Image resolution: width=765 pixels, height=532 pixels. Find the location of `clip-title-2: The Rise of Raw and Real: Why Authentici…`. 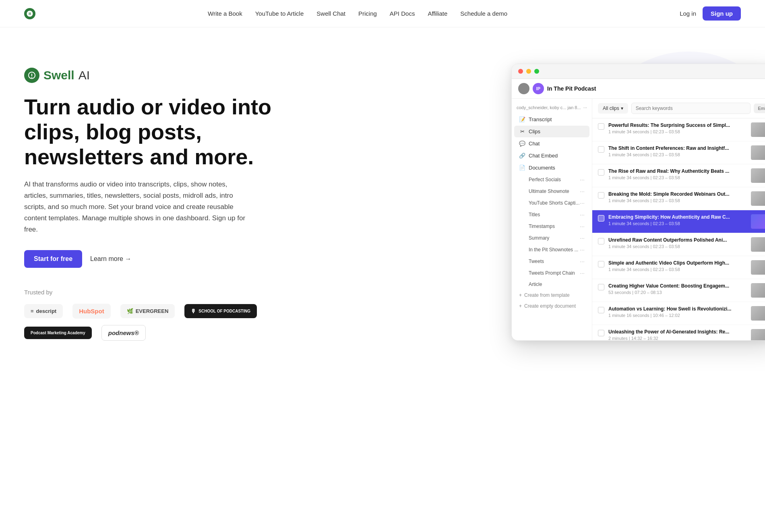

clip-title-2: The Rise of Raw and Real: Why Authentici… is located at coordinates (678, 171).